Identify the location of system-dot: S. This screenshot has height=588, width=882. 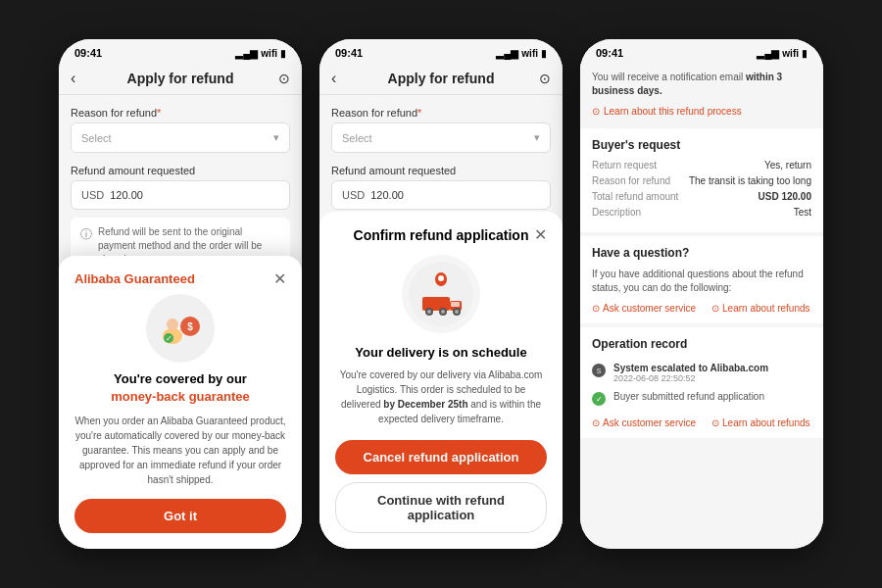
(599, 370).